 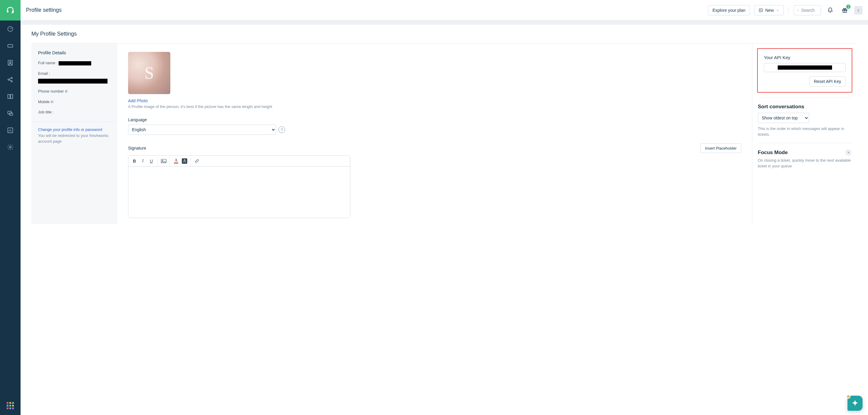 I want to click on email-label: Email :, so click(x=44, y=73).